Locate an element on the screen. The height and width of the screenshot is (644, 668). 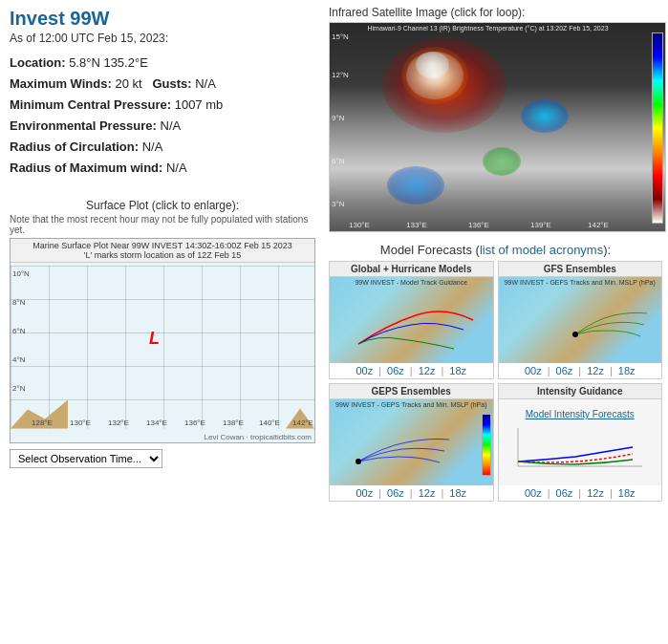
model-gfs-06z: 06z is located at coordinates (565, 371).